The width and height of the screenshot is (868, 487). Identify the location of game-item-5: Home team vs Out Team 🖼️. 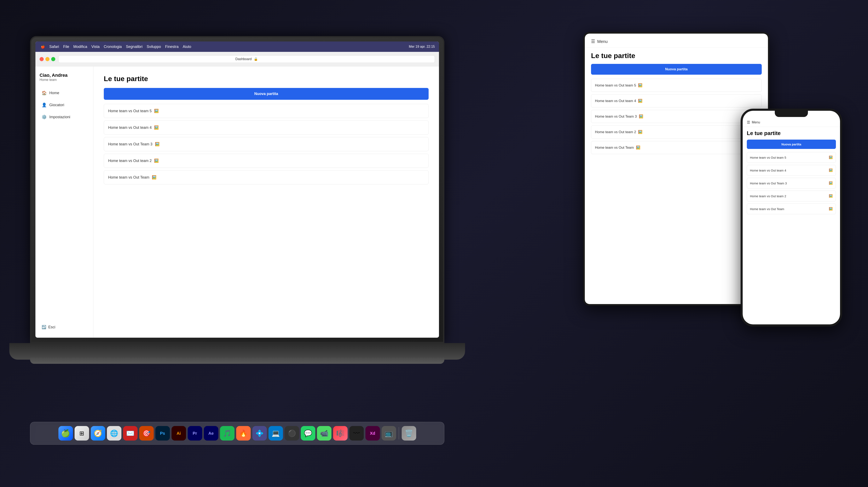
(266, 177).